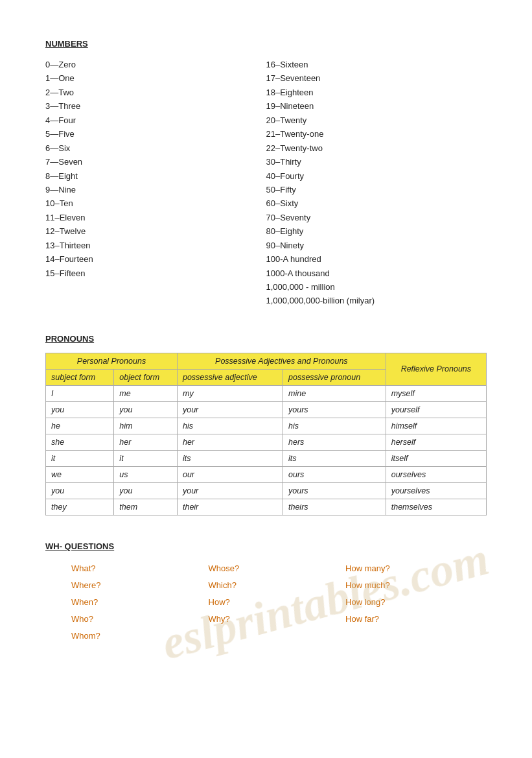  Describe the element at coordinates (277, 569) in the screenshot. I see `wh-item: Whose?` at that location.